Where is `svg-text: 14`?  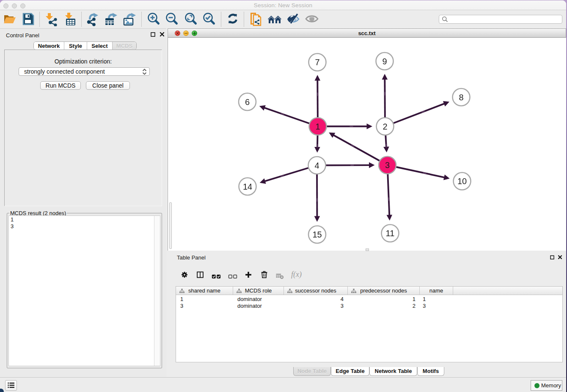
svg-text: 14 is located at coordinates (248, 187).